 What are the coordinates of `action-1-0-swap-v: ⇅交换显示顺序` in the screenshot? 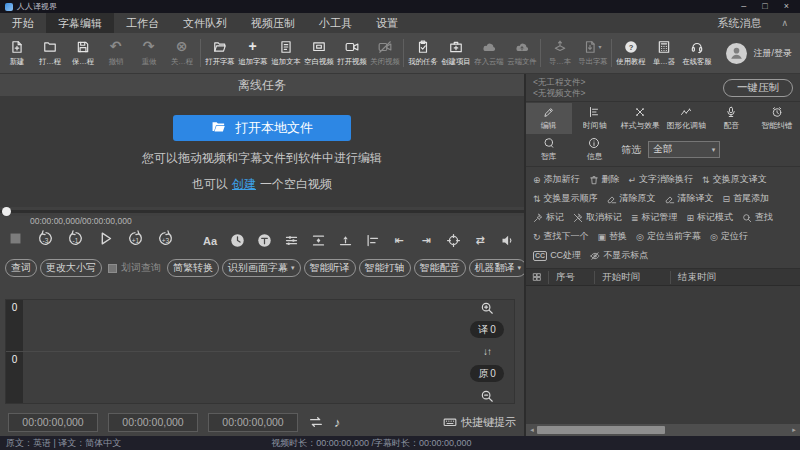 It's located at (566, 198).